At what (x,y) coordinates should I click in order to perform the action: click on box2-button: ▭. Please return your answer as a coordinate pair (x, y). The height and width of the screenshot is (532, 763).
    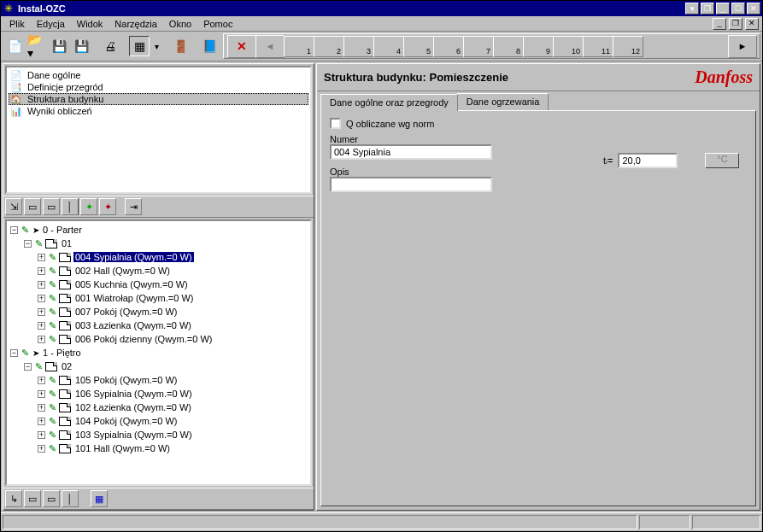
    Looking at the image, I should click on (51, 207).